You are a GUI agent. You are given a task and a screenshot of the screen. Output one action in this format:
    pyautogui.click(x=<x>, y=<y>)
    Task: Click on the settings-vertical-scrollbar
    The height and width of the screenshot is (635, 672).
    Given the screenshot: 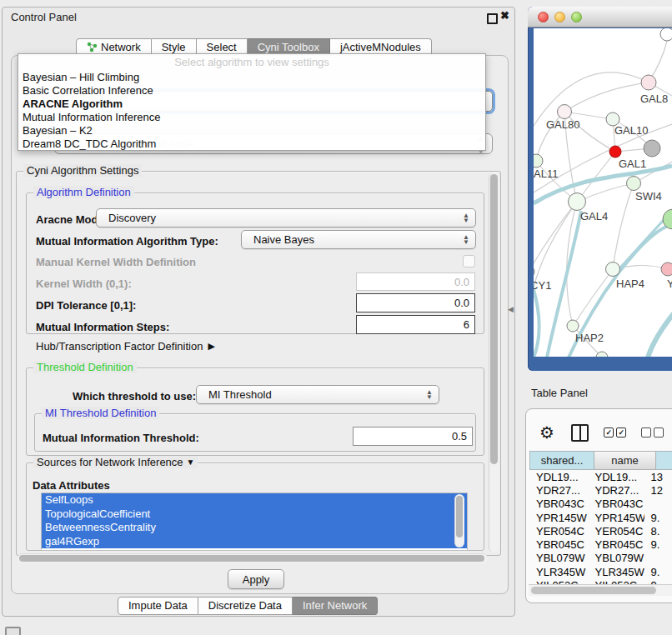 What is the action you would take?
    pyautogui.click(x=494, y=362)
    